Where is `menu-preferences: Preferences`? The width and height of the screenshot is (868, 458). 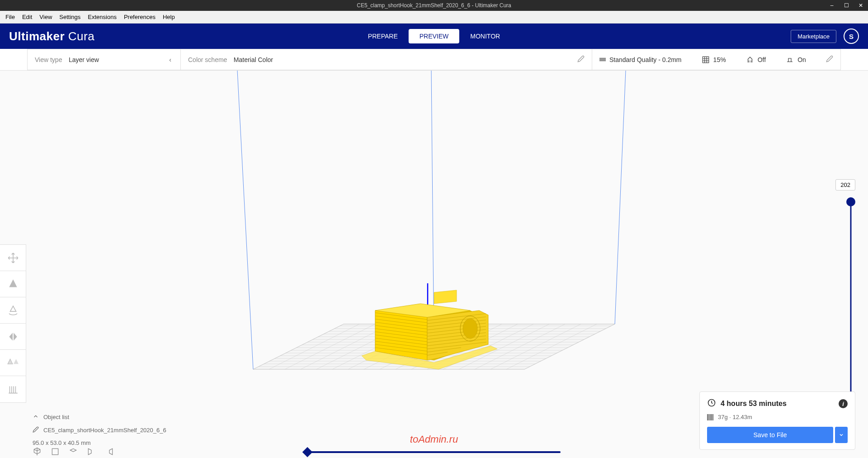 menu-preferences: Preferences is located at coordinates (140, 17).